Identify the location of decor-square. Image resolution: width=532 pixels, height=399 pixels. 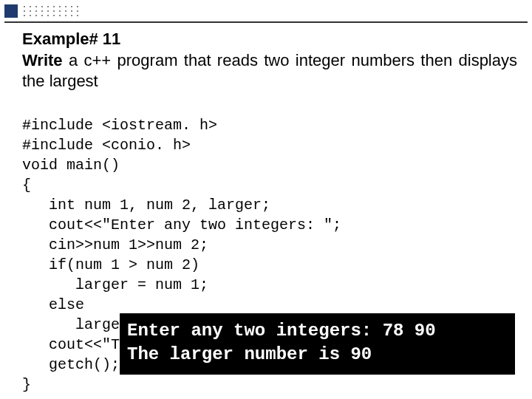
(11, 11).